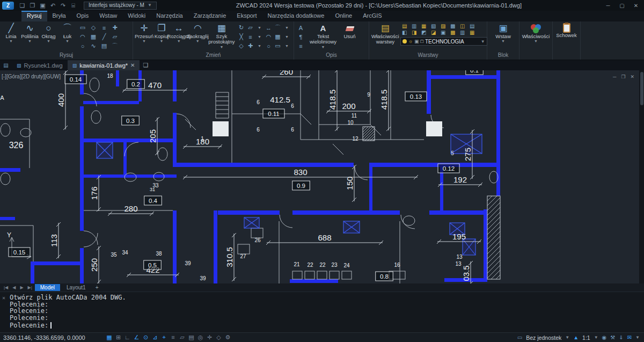  What do you see at coordinates (544, 338) in the screenshot?
I see `units-label: Bez jednostek` at bounding box center [544, 338].